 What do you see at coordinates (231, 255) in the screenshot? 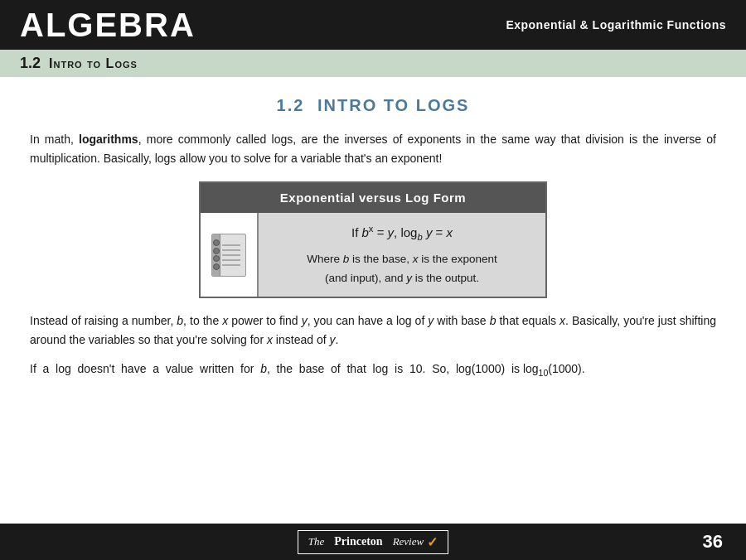
I see `notebook-lines` at bounding box center [231, 255].